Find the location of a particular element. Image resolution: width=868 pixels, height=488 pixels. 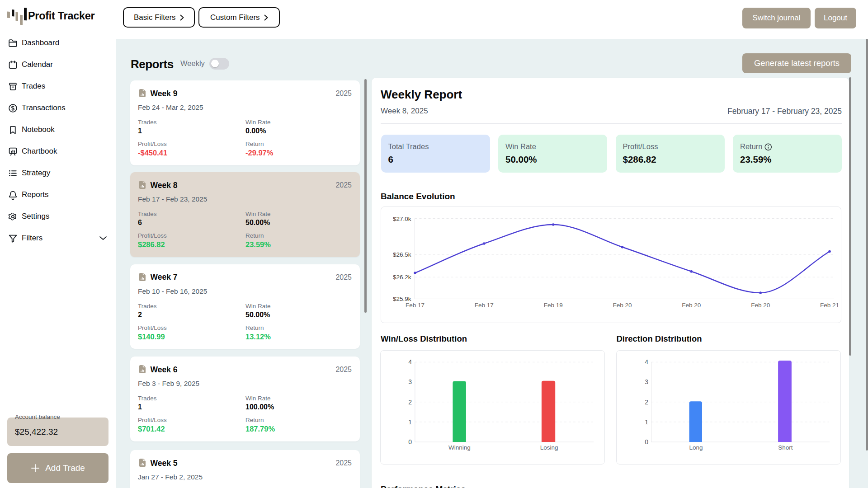

svg-text: $26.5k is located at coordinates (402, 255).